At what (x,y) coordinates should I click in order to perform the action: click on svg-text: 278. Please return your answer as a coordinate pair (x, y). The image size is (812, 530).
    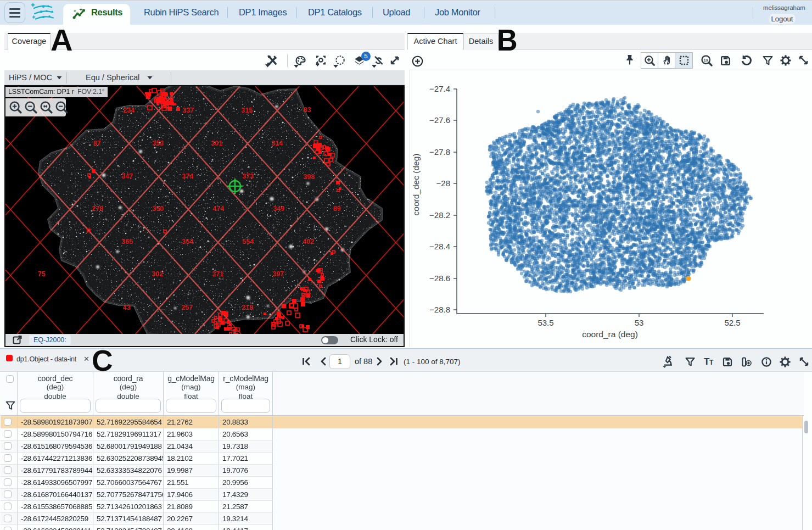
    Looking at the image, I should click on (98, 209).